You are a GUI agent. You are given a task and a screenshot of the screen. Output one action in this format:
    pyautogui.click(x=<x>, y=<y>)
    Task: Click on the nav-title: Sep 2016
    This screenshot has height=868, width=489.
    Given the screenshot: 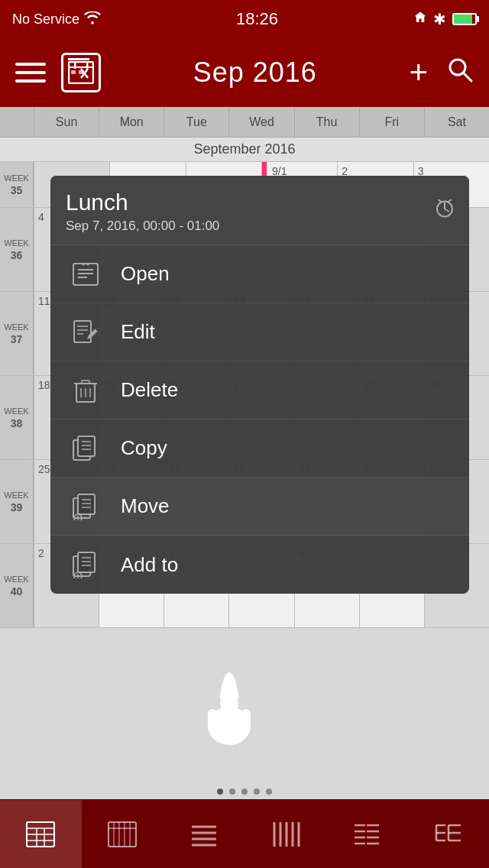 What is the action you would take?
    pyautogui.click(x=255, y=73)
    